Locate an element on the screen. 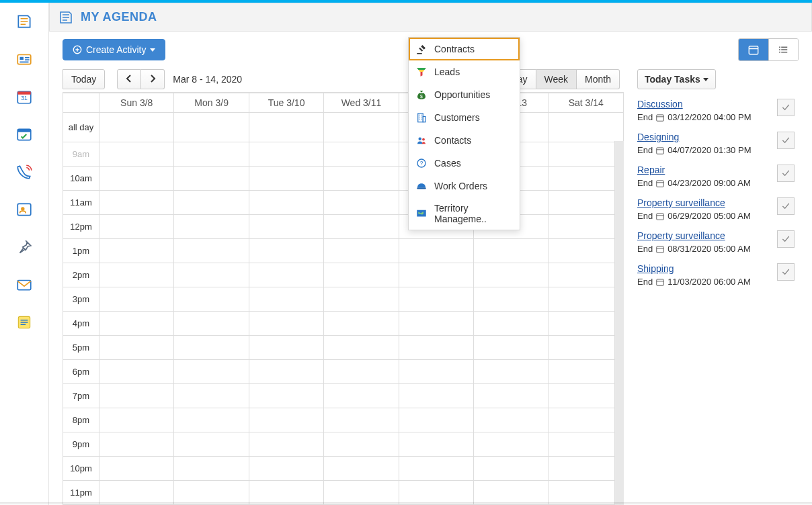 Image resolution: width=812 pixels, height=505 pixels. task-link: Shipping is located at coordinates (694, 269).